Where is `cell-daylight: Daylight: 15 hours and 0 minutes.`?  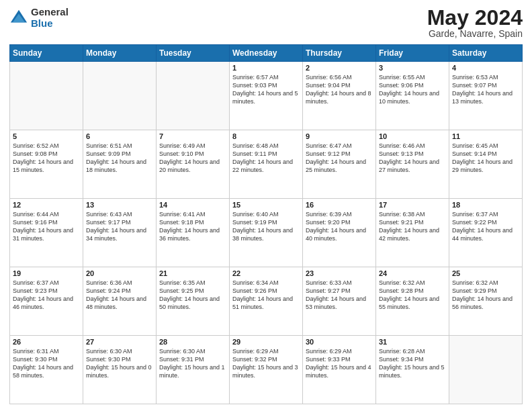
cell-daylight: Daylight: 15 hours and 0 minutes. is located at coordinates (119, 371).